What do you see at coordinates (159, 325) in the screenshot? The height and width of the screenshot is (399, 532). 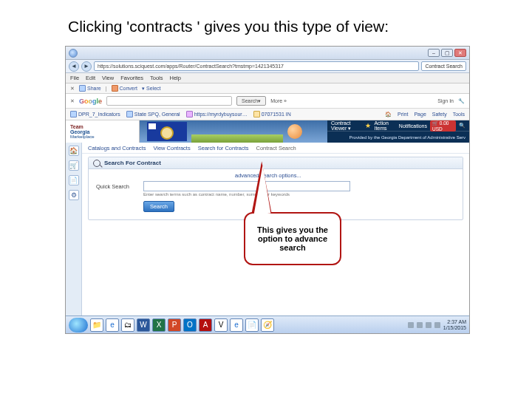 I see `taskbar-excel: X` at bounding box center [159, 325].